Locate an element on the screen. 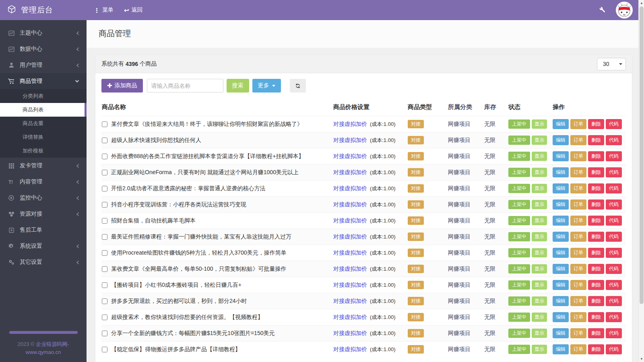 This screenshot has width=644, height=362. sidebar-item-user-management: 用户管理 is located at coordinates (43, 65).